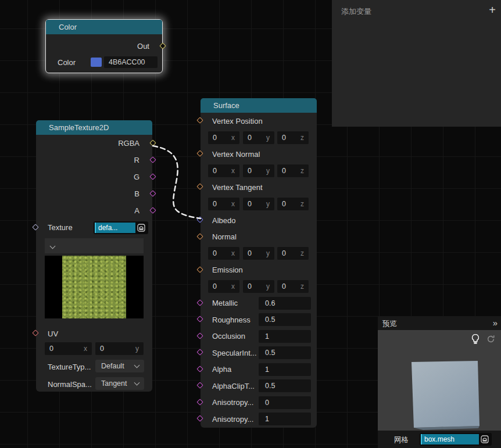  Describe the element at coordinates (439, 380) in the screenshot. I see `preview-viewport` at that location.